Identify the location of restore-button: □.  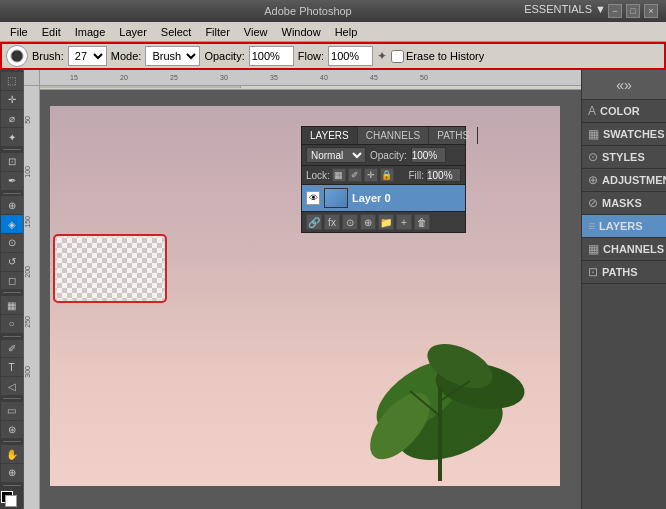
(633, 11).